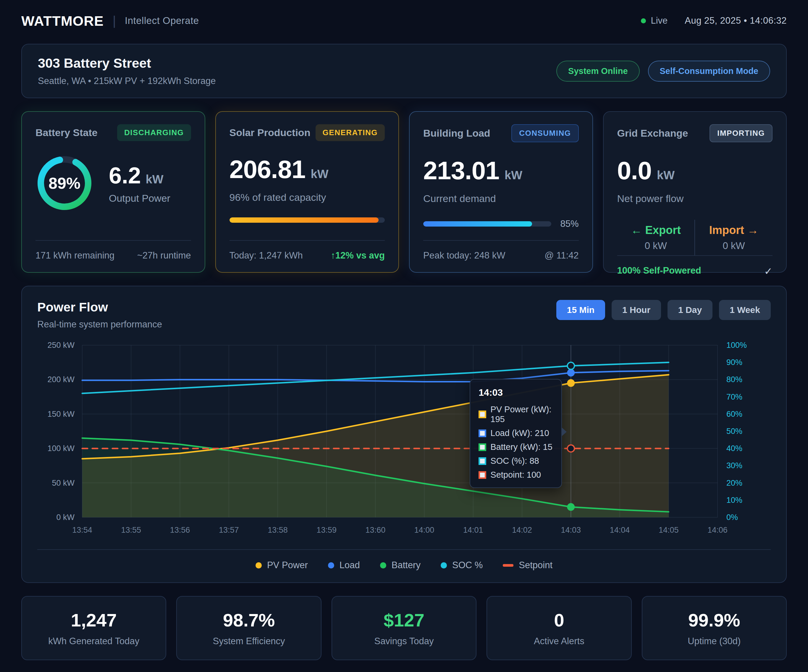 Image resolution: width=808 pixels, height=672 pixels. I want to click on battery-card-title: Battery State, so click(67, 133).